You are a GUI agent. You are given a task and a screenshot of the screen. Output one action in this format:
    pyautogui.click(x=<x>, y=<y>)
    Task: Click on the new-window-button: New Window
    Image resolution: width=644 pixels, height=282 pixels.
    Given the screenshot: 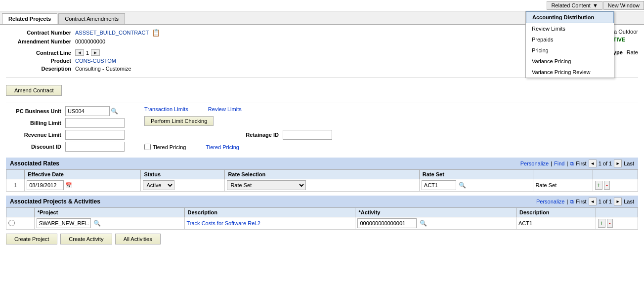 What is the action you would take?
    pyautogui.click(x=624, y=5)
    